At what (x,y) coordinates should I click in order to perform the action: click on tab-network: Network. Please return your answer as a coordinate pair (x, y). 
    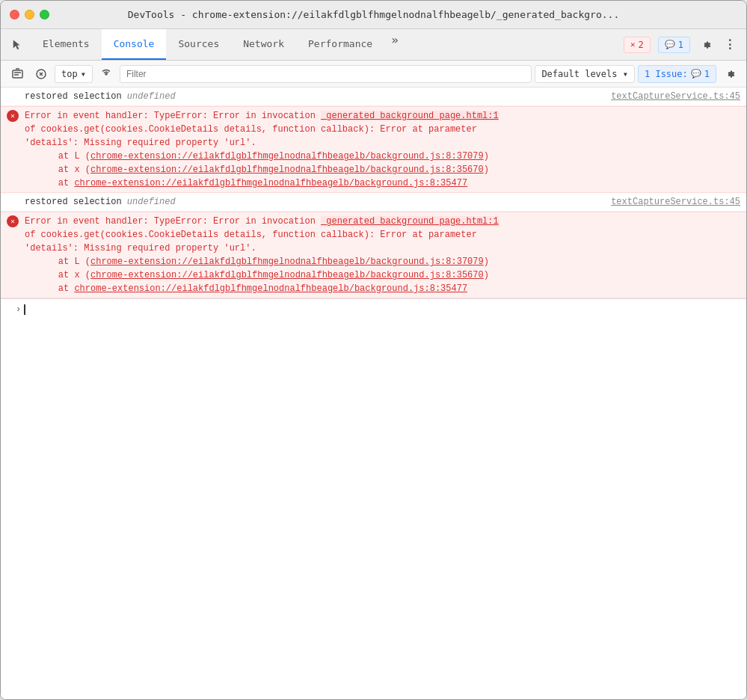
    Looking at the image, I should click on (263, 45).